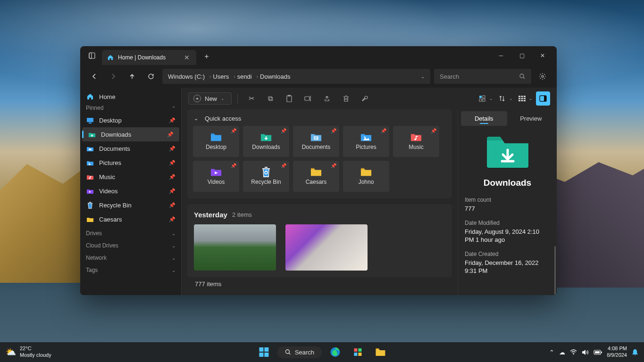 This screenshot has width=644, height=362. What do you see at coordinates (543, 99) in the screenshot?
I see `details-pane-toggle` at bounding box center [543, 99].